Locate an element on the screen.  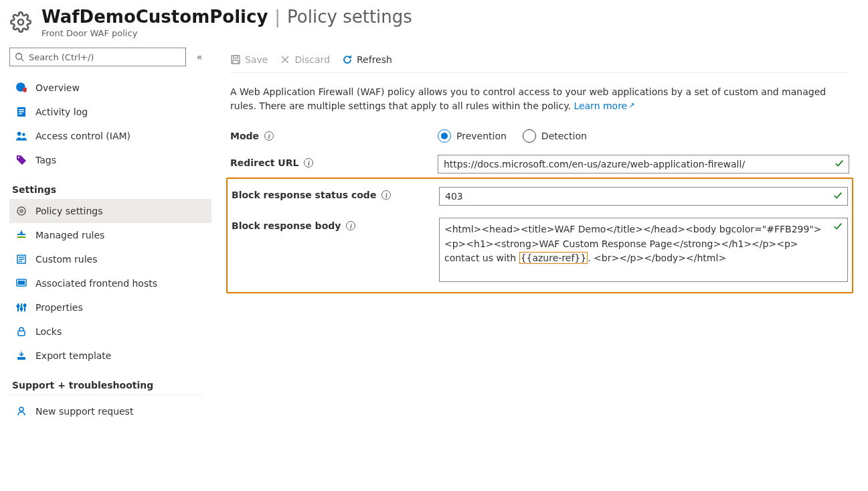
sidebar-collapse-button: « is located at coordinates (199, 57).